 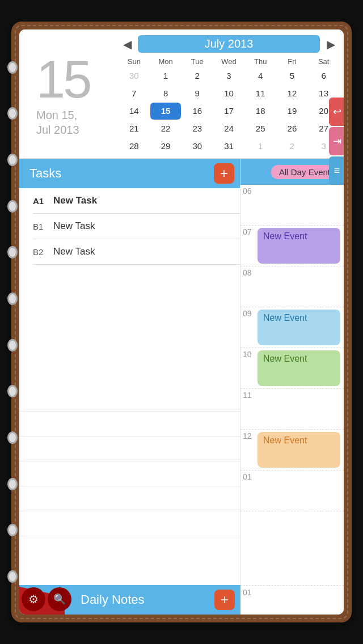 What do you see at coordinates (136, 201) in the screenshot?
I see `task-item: A1New Task` at bounding box center [136, 201].